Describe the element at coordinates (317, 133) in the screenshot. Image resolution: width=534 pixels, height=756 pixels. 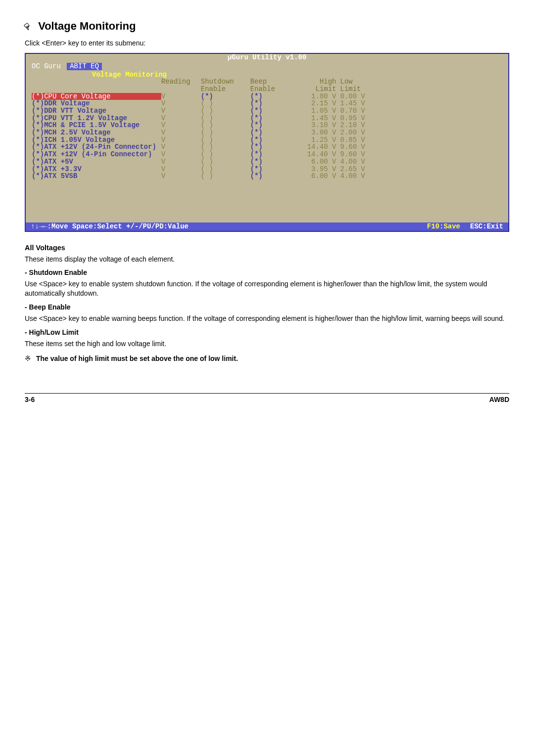
I see `row-high-limit: 3.00 V` at that location.